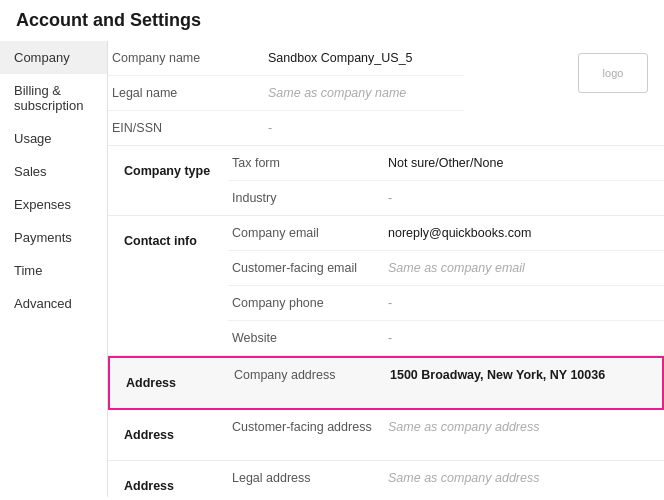 This screenshot has height=500, width=664. What do you see at coordinates (168, 435) in the screenshot?
I see `address2-label: Address` at bounding box center [168, 435].